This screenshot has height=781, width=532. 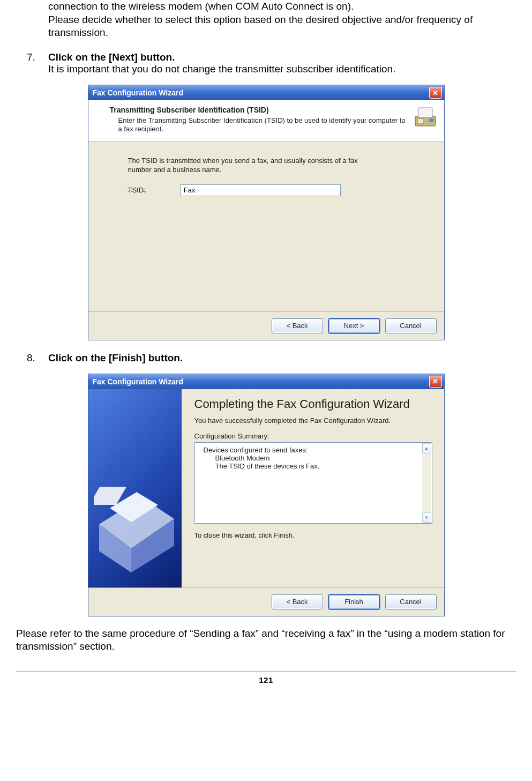 I want to click on summary-line-2: Bluetooth Modem, so click(x=321, y=458).